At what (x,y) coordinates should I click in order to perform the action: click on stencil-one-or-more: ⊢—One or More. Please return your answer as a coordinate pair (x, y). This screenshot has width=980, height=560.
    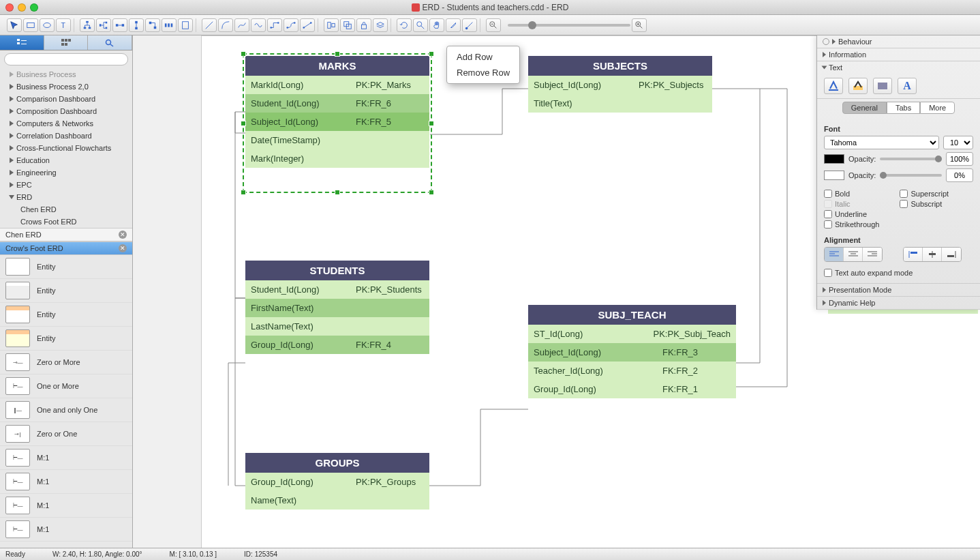
    Looking at the image, I should click on (66, 386).